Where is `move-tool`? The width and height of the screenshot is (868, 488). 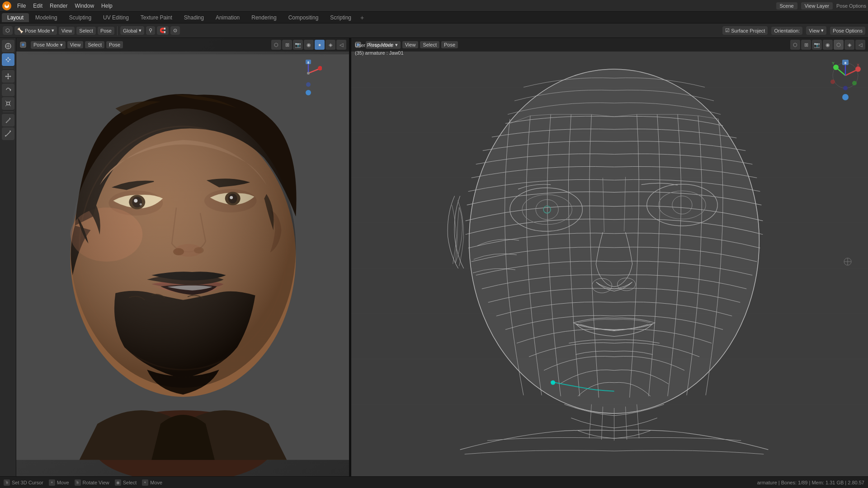
move-tool is located at coordinates (8, 76).